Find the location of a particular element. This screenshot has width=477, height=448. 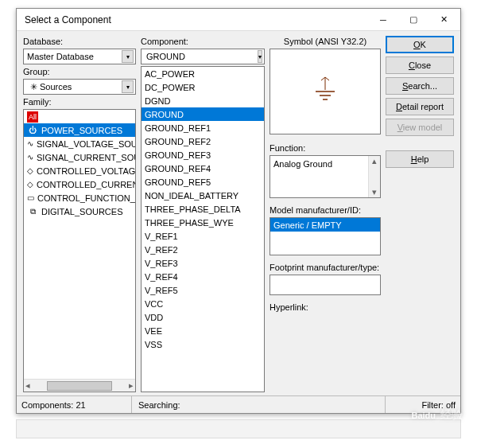

titlebar: Select a Component ─ ▢ ✕ is located at coordinates (238, 20).